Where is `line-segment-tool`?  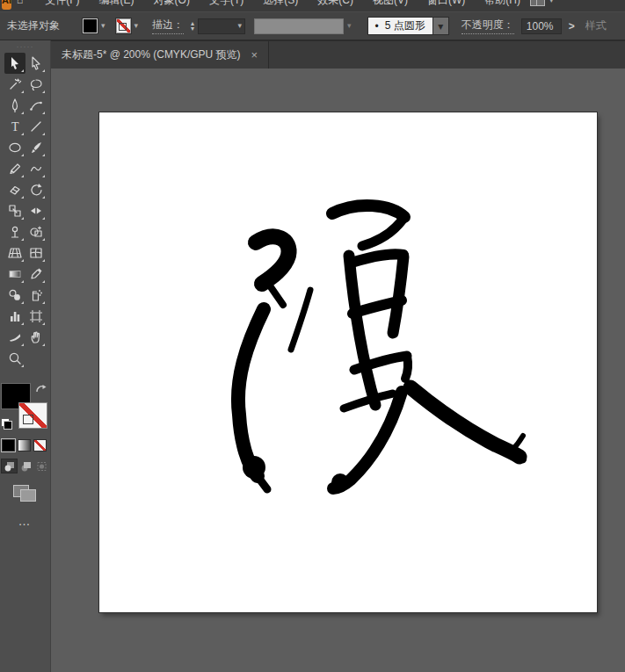
line-segment-tool is located at coordinates (36, 126).